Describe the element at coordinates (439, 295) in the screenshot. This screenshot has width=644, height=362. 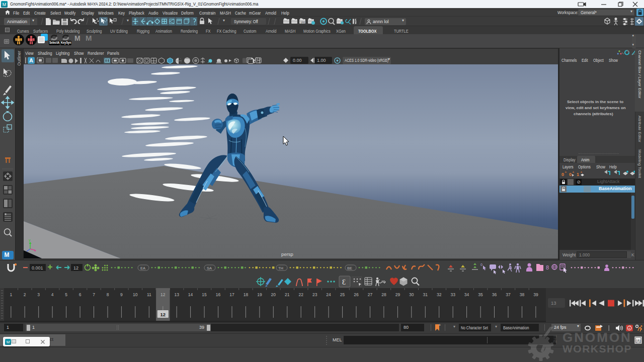
I see `svg-text: 32` at that location.